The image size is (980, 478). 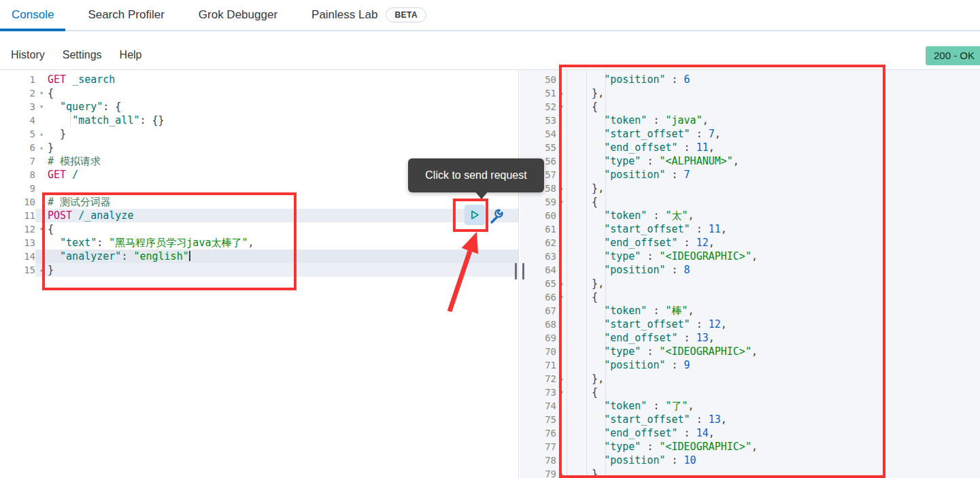 I want to click on code-line-3: 3▾ "query": {, so click(x=259, y=107).